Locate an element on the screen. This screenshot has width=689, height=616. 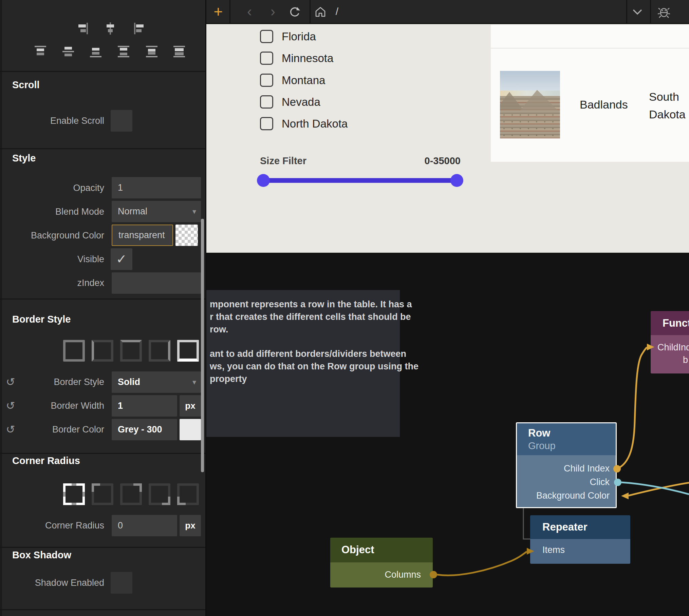
range-slider-track is located at coordinates (360, 180).